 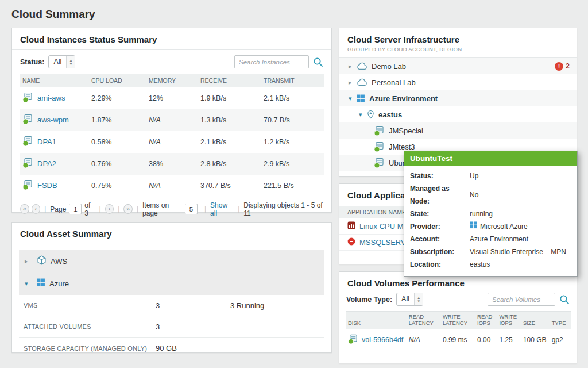 What do you see at coordinates (562, 67) in the screenshot?
I see `alert-badge: 2` at bounding box center [562, 67].